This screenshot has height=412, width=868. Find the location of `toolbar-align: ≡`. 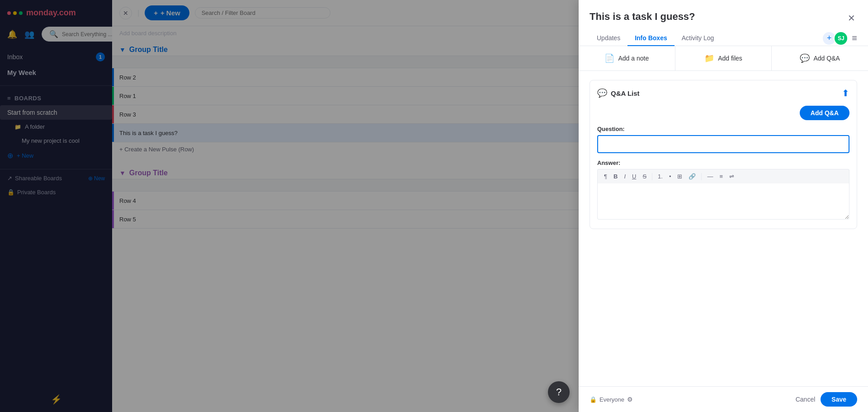

toolbar-align: ≡ is located at coordinates (721, 176).